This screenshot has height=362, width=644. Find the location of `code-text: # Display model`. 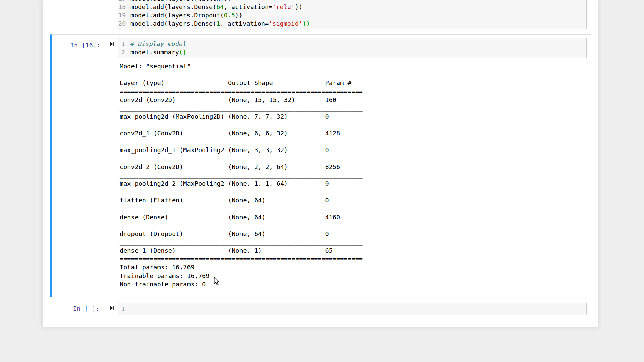

code-text: # Display model is located at coordinates (158, 44).